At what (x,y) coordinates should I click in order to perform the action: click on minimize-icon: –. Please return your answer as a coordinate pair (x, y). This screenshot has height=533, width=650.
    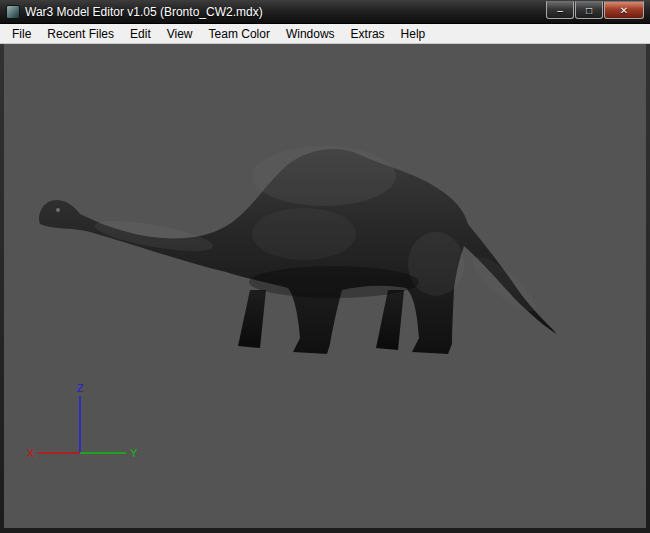
    Looking at the image, I should click on (560, 10).